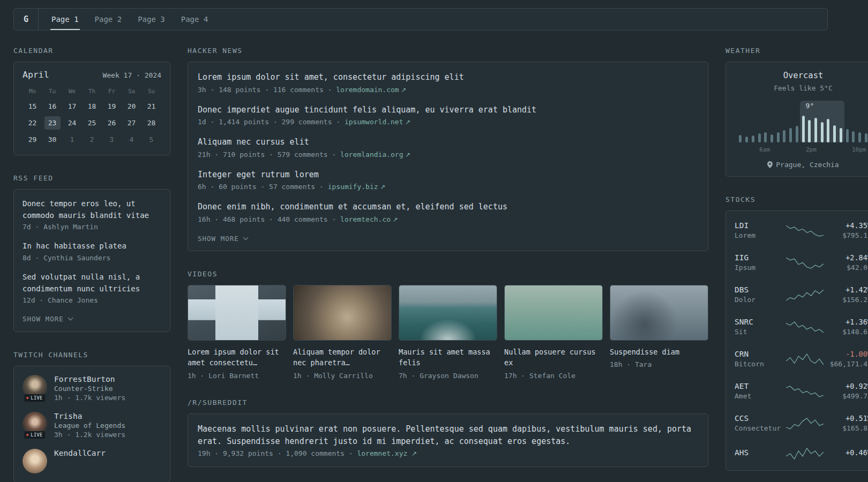 The width and height of the screenshot is (868, 482). Describe the element at coordinates (92, 355) in the screenshot. I see `twitch-section-title: TWITCH CHANNELS` at that location.